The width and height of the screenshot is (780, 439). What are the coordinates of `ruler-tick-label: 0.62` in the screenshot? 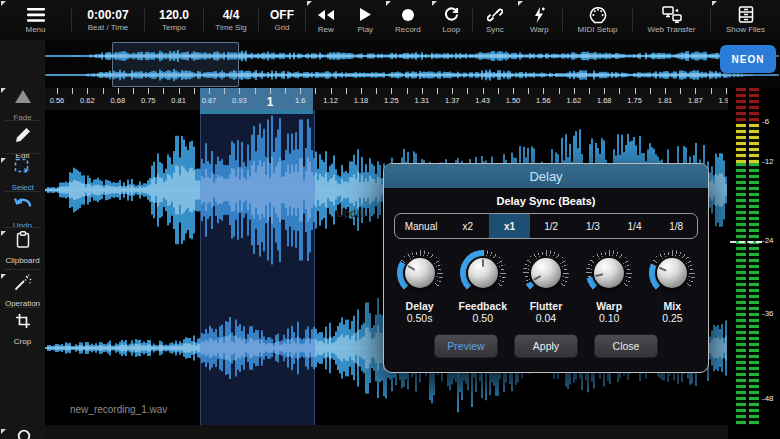 It's located at (88, 100).